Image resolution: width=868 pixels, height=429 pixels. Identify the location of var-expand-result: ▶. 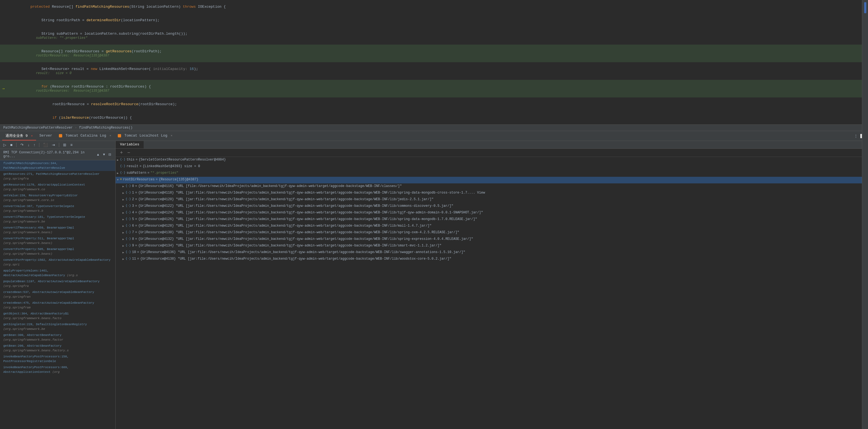
(118, 167).